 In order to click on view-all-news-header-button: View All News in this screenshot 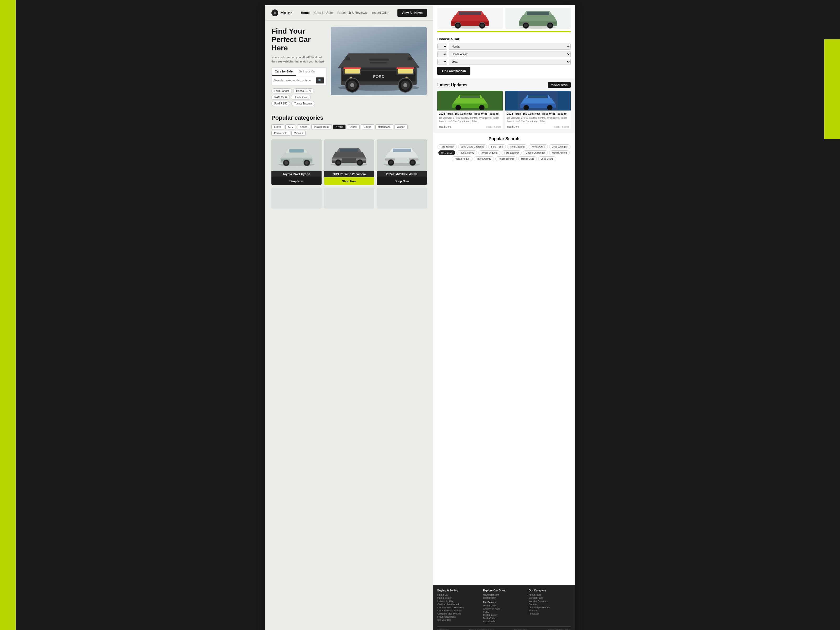, I will do `click(412, 13)`.